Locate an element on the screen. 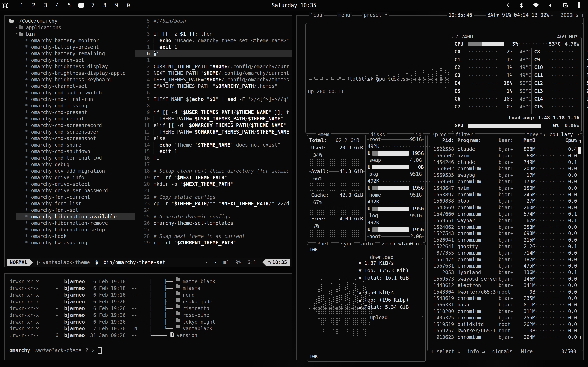 This screenshot has width=588, height=367. proc-box-tab: ⁴proc is located at coordinates (439, 134).